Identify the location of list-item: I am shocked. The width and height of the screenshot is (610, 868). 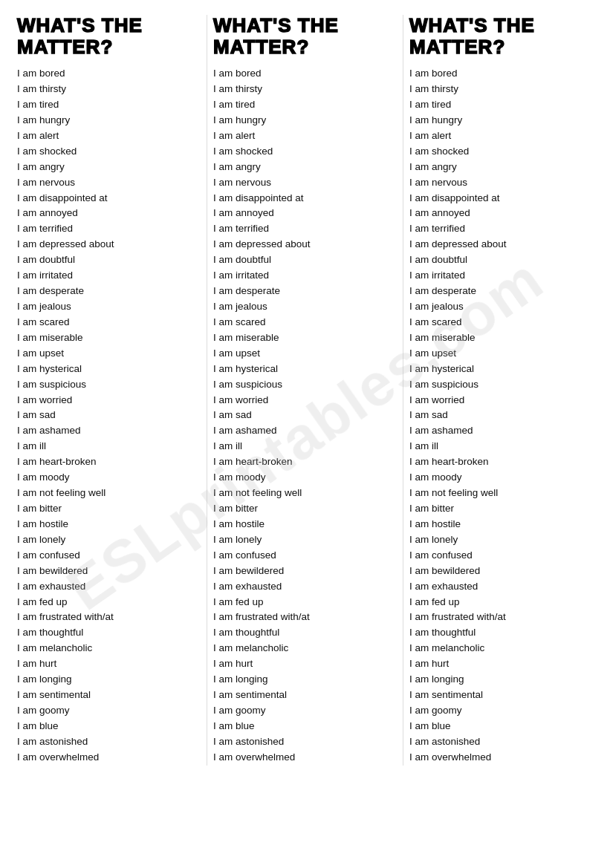
(501, 151).